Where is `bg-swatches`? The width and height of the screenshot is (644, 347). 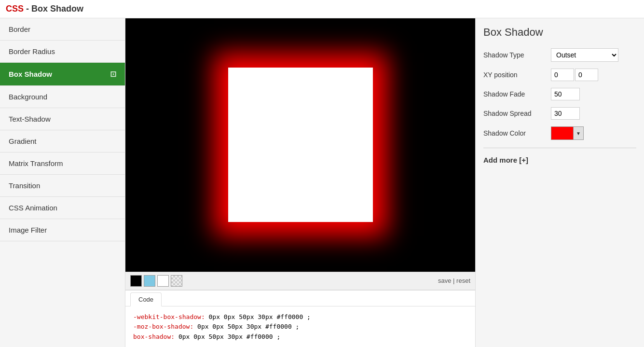
bg-swatches is located at coordinates (156, 281).